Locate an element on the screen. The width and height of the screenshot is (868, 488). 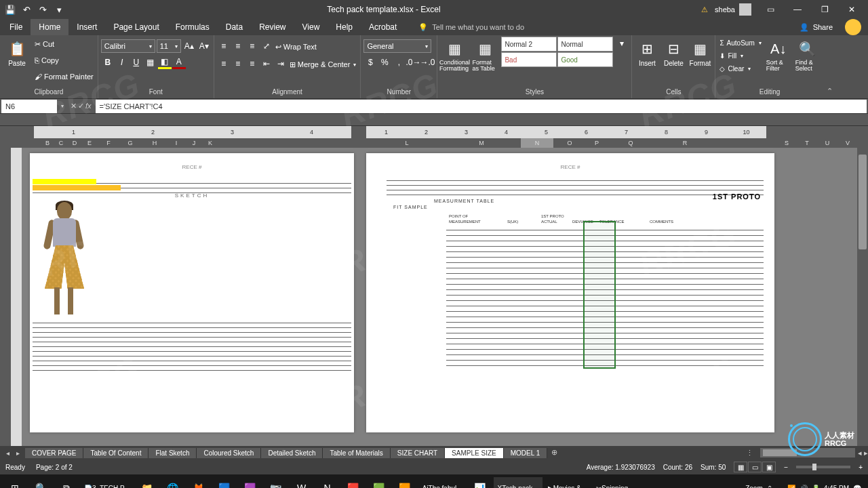
tab-acrobat: Acrobat is located at coordinates (382, 27).